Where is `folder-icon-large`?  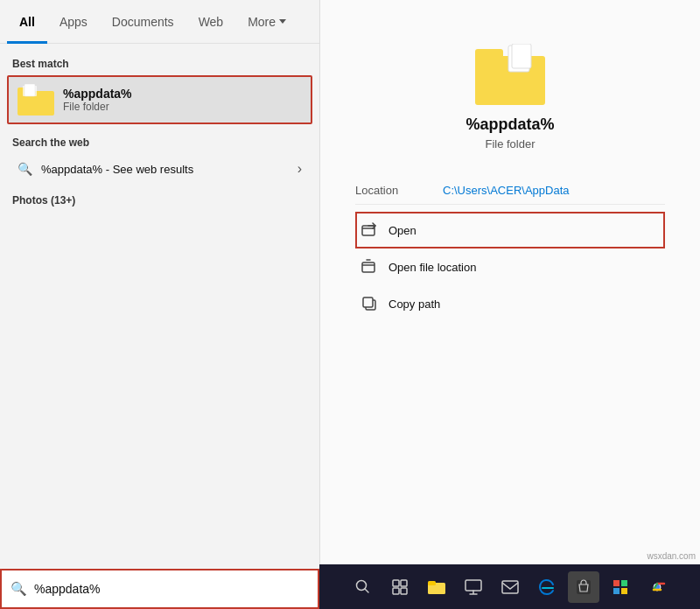
folder-icon-large is located at coordinates (510, 74).